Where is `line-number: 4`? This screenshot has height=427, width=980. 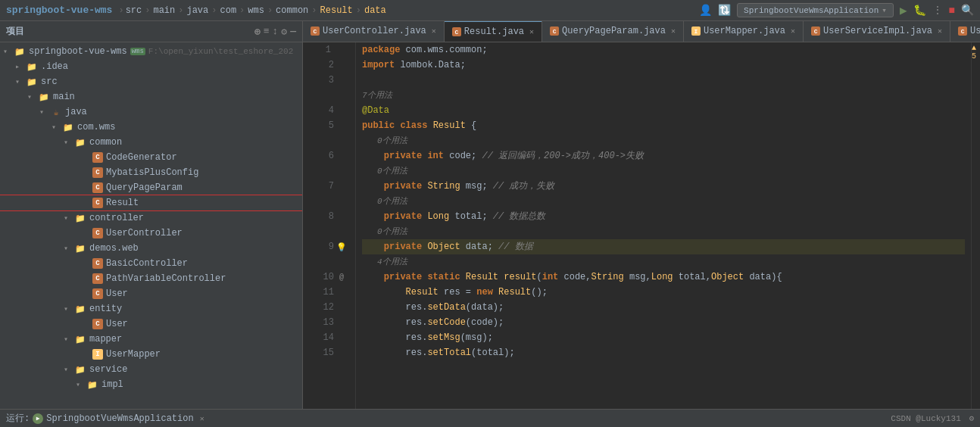 line-number: 4 is located at coordinates (332, 111).